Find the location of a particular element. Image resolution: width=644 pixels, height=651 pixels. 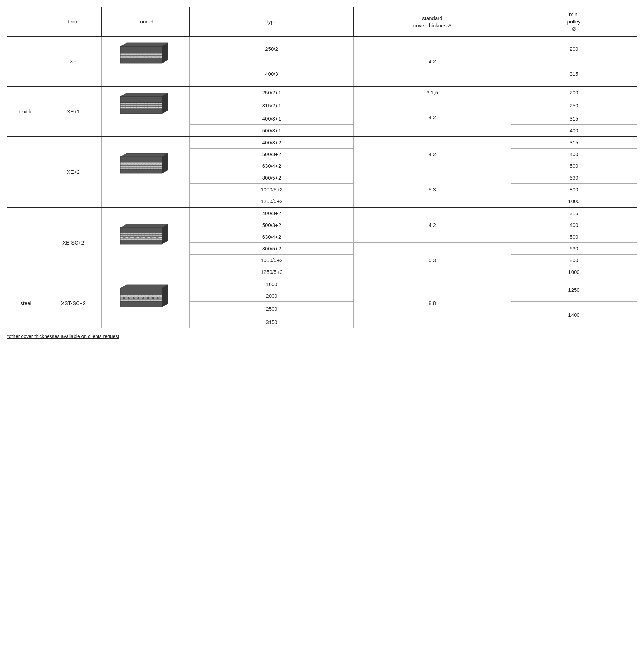

pulley-cell: 1400 is located at coordinates (574, 315).